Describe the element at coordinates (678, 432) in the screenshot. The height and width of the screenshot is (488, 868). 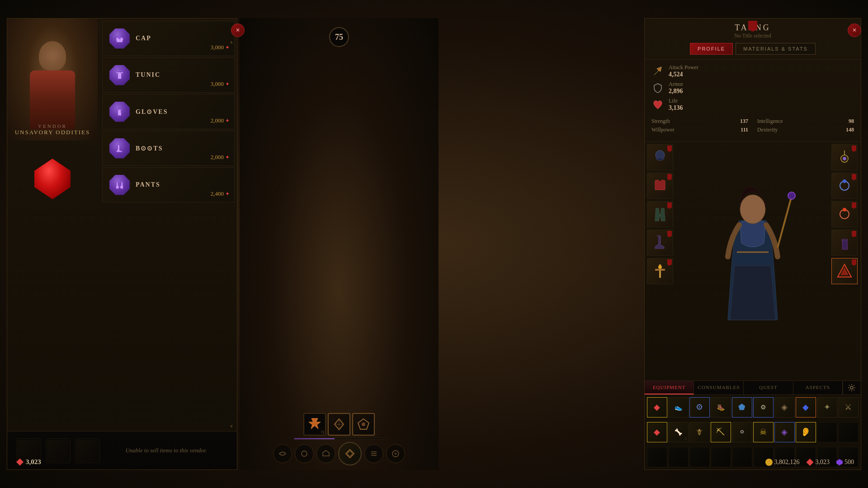
I see `inv-item-12: 🦴` at that location.